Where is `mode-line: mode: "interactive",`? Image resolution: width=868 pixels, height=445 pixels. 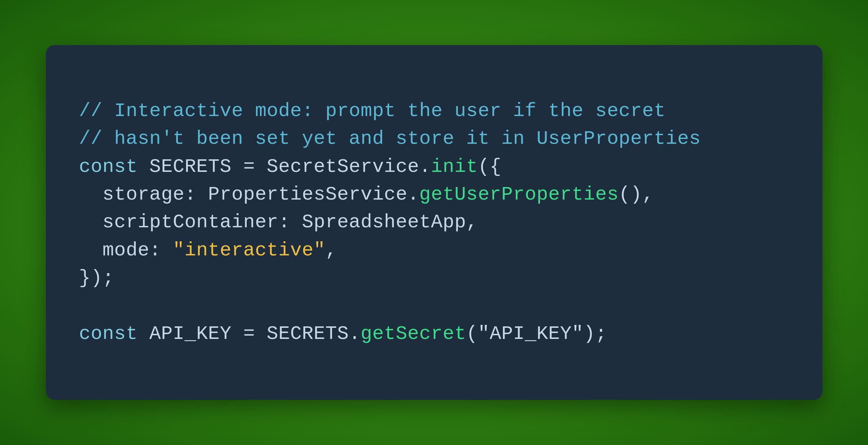 mode-line: mode: "interactive", is located at coordinates (434, 251).